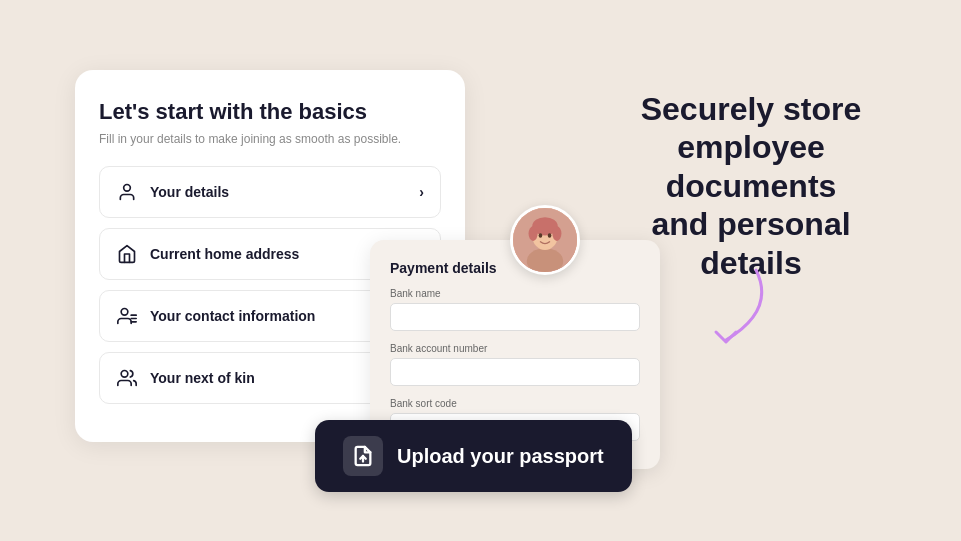  Describe the element at coordinates (363, 456) in the screenshot. I see `upload-icon` at that location.